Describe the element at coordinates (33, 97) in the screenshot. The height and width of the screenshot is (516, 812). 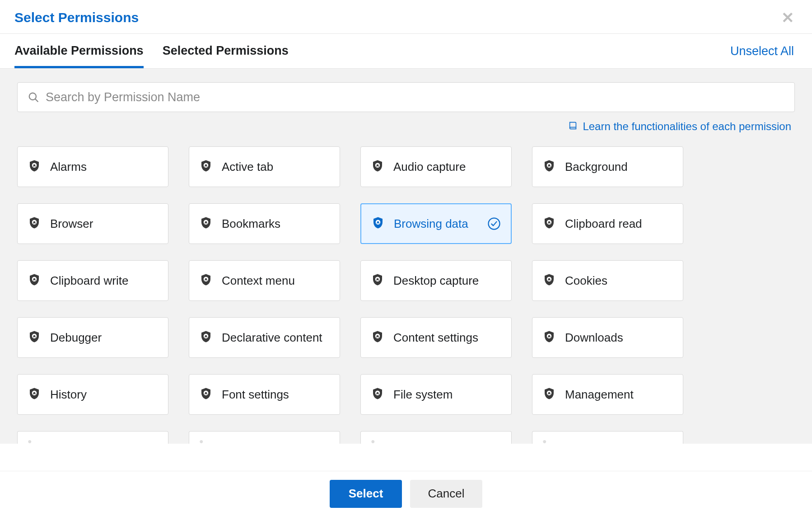
I see `search-icon` at that location.